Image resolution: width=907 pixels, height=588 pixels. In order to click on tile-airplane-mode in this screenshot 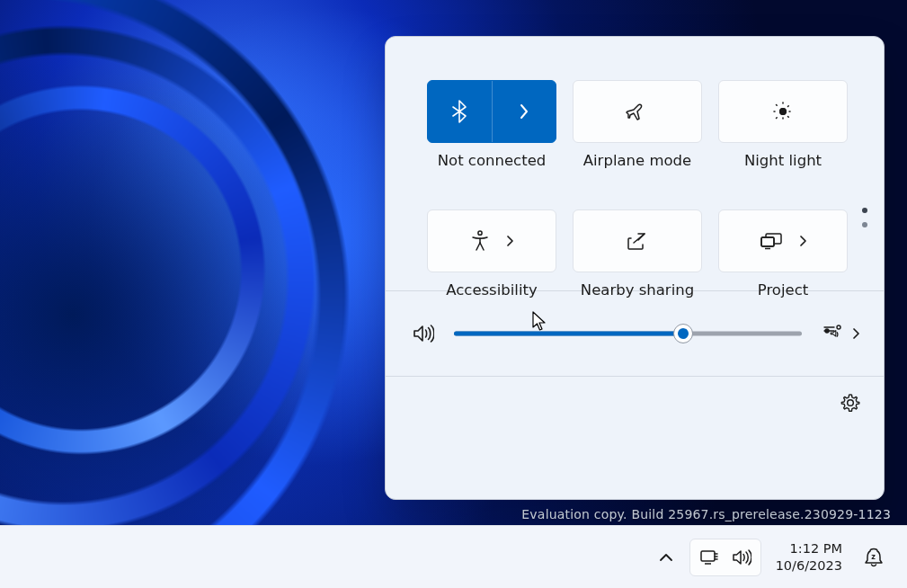, I will do `click(637, 111)`.